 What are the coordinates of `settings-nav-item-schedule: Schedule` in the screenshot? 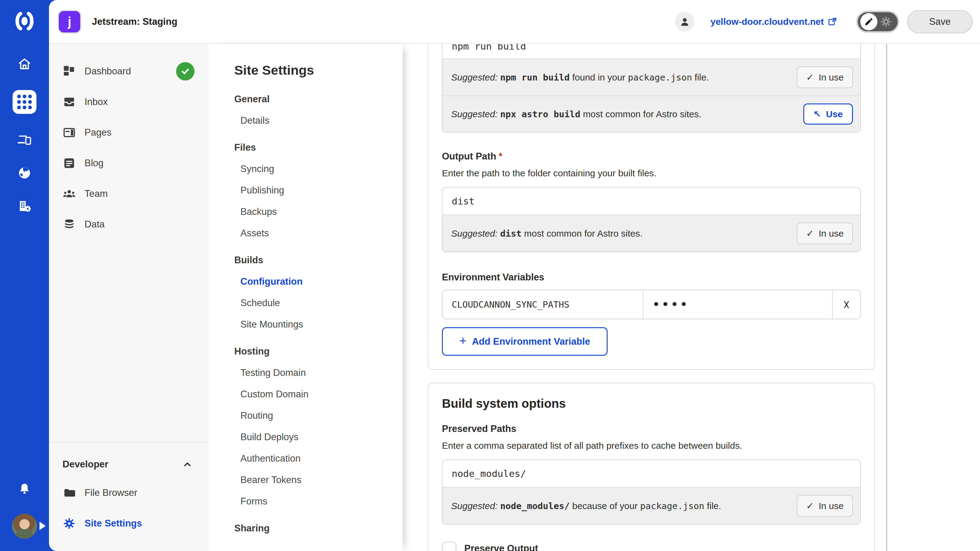 It's located at (312, 303).